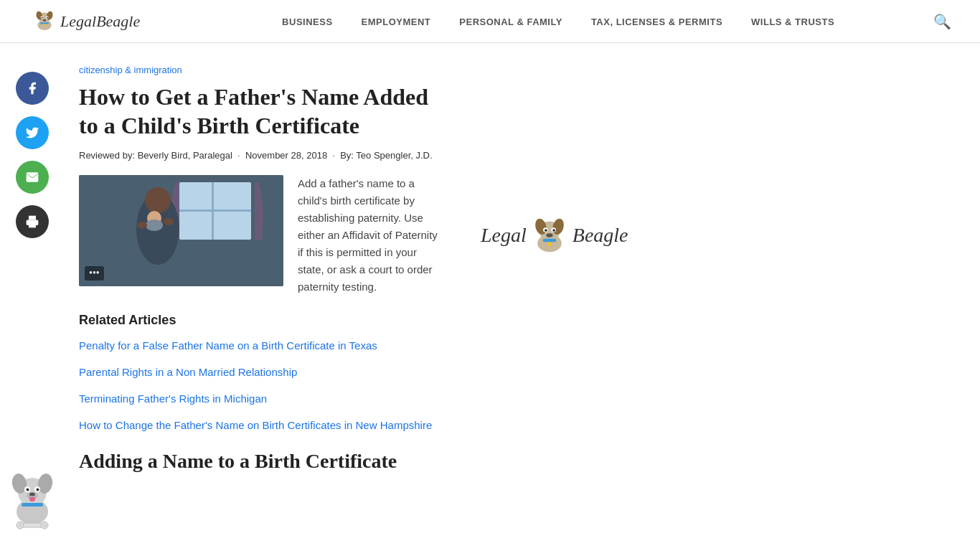 The image size is (980, 551). Describe the element at coordinates (570, 235) in the screenshot. I see `lb-logo-large: Legal Beagle` at that location.